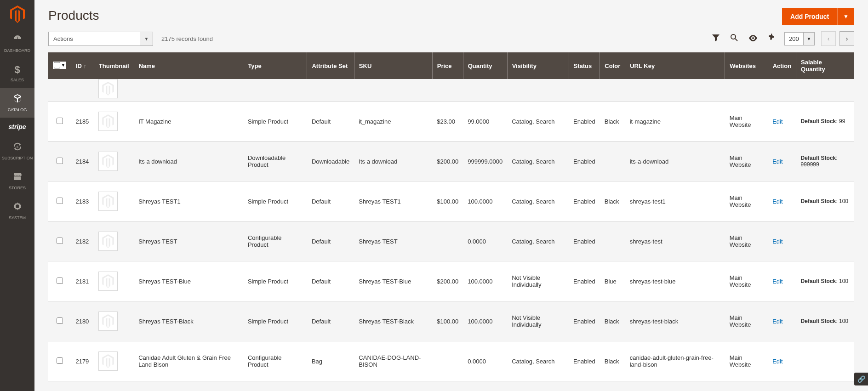  Describe the element at coordinates (747, 66) in the screenshot. I see `col-header: Websites` at that location.